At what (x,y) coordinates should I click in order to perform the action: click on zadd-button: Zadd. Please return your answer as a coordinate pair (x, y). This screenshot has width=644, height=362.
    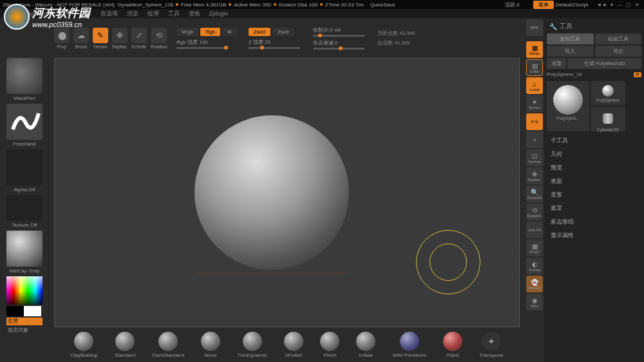
    Looking at the image, I should click on (260, 32).